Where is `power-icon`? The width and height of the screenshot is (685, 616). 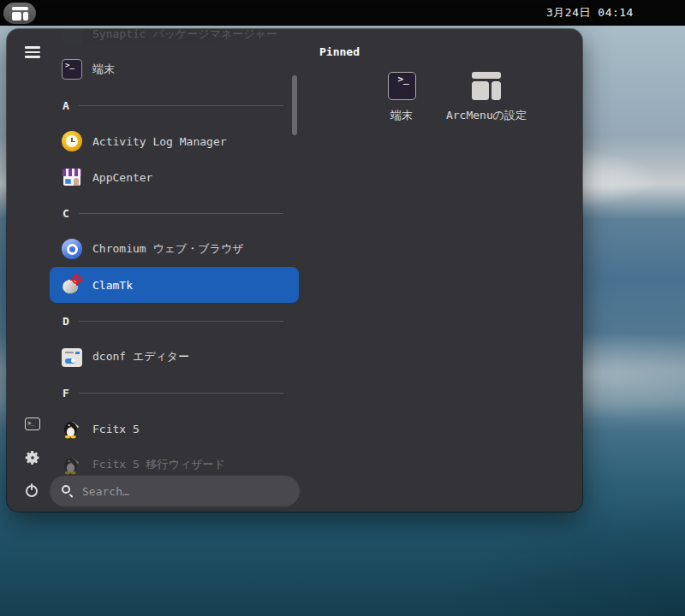
power-icon is located at coordinates (33, 490).